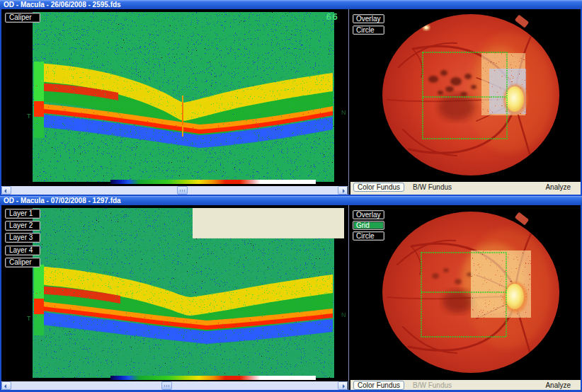  Describe the element at coordinates (23, 238) in the screenshot. I see `layer3-button: Layer 3` at that location.